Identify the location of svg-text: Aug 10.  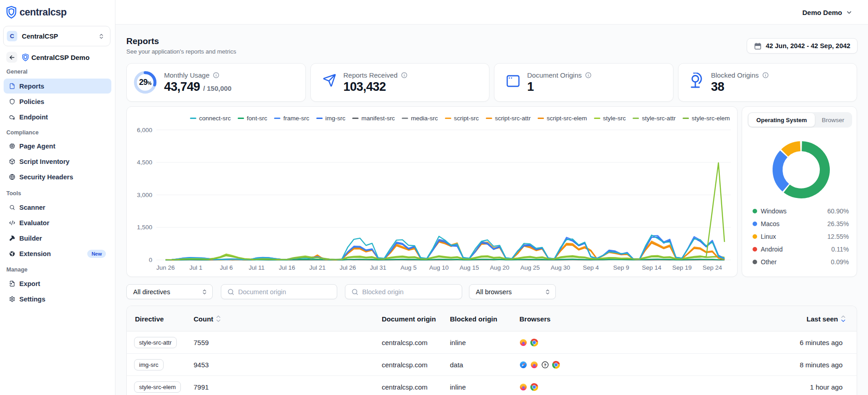
(439, 268).